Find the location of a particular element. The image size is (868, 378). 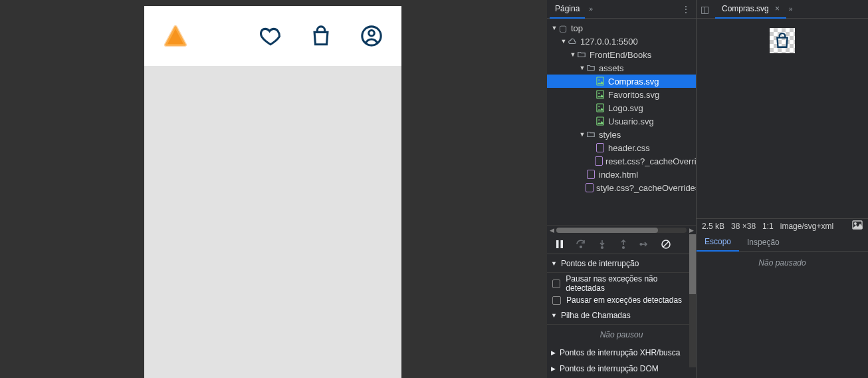

vertical-scrollbar is located at coordinates (693, 301).